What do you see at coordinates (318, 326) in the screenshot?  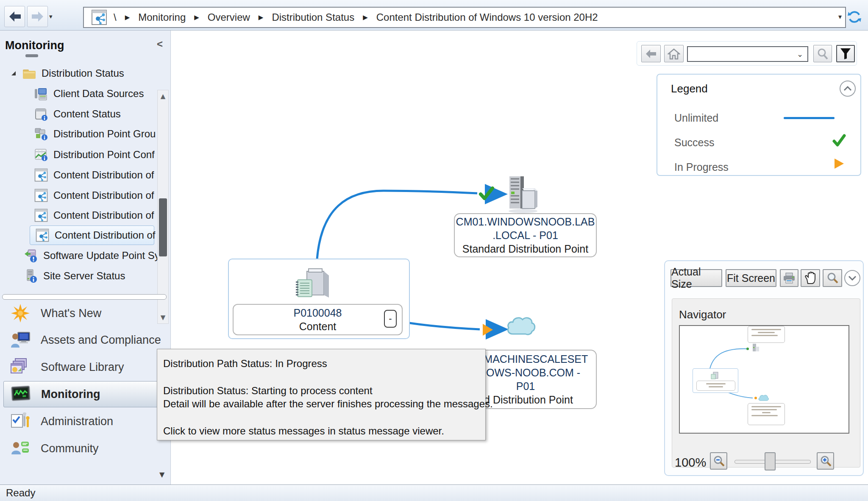 I see `content-node-type: Content` at bounding box center [318, 326].